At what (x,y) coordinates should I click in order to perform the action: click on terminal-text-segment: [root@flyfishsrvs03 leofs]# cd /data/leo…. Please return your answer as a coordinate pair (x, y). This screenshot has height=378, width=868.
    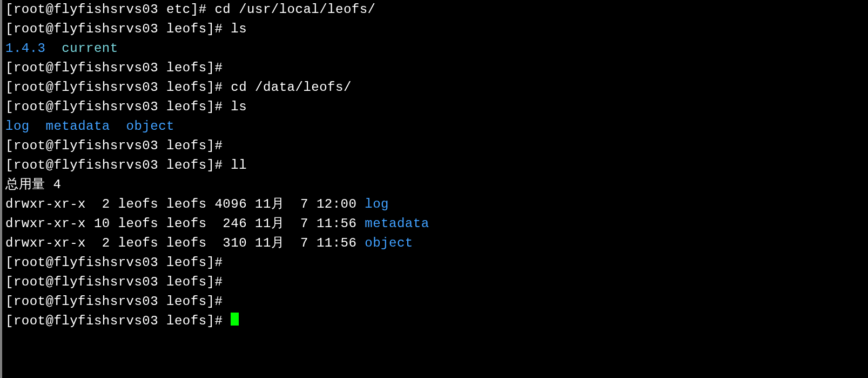
    Looking at the image, I should click on (178, 88).